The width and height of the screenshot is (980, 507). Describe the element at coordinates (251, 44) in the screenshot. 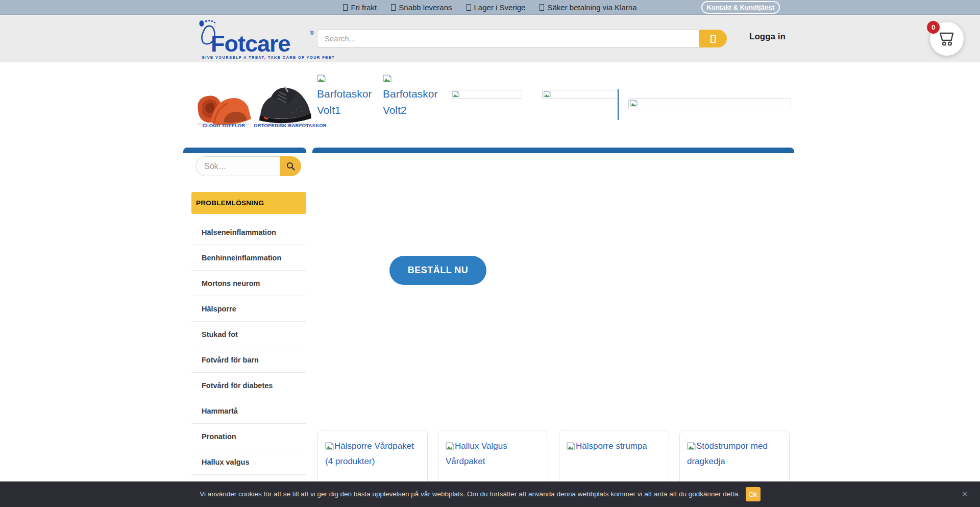

I see `logo-wordmark: Fotcare` at that location.